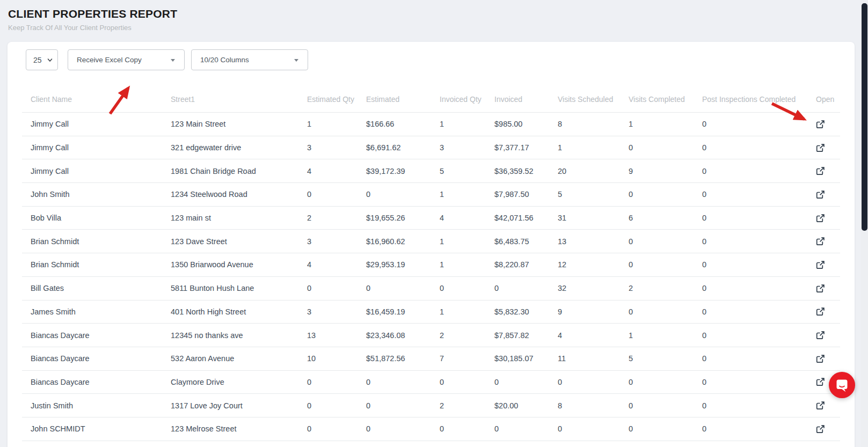 Image resolution: width=868 pixels, height=447 pixels. Describe the element at coordinates (467, 288) in the screenshot. I see `cell-invoiced-qty: 0` at that location.